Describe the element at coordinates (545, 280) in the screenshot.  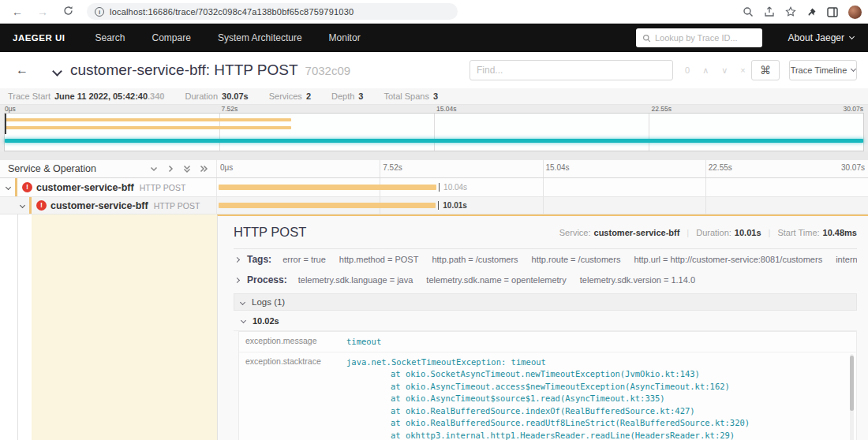
I see `process-row: Process: telemetry.sdk.language = java t…` at that location.